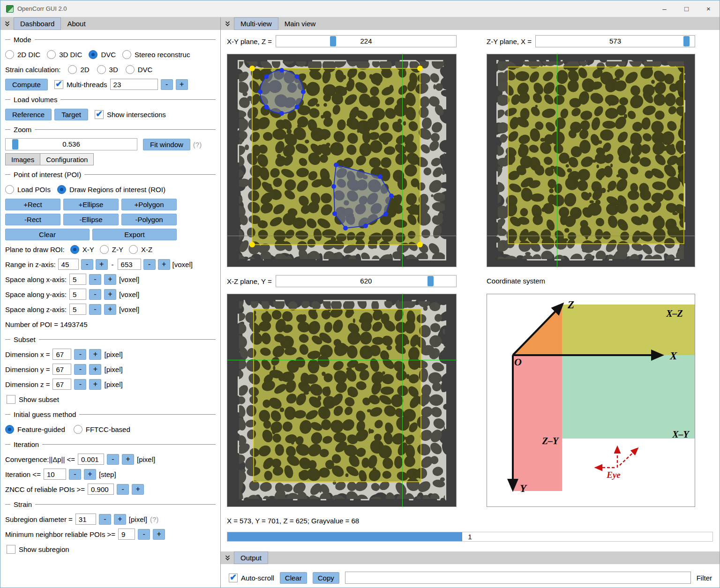 This screenshot has height=588, width=720. What do you see at coordinates (615, 41) in the screenshot?
I see `zy-x-slider: 573` at bounding box center [615, 41].